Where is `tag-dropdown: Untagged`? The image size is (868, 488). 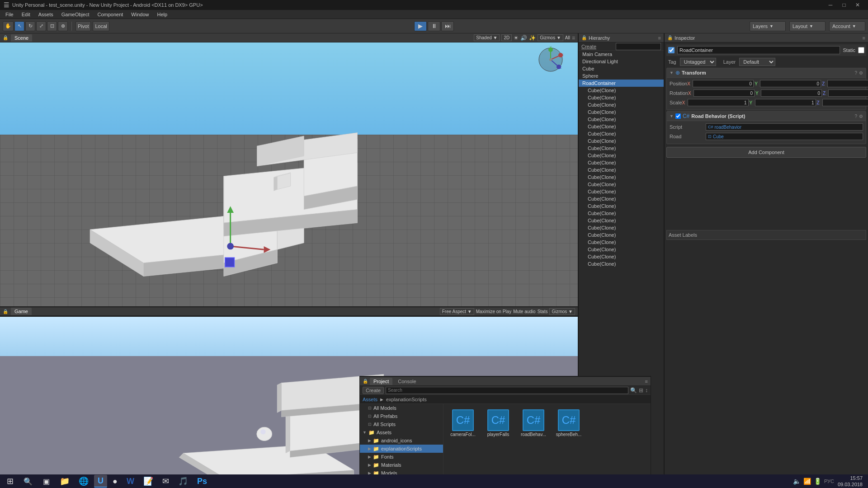 tag-dropdown: Untagged is located at coordinates (698, 62).